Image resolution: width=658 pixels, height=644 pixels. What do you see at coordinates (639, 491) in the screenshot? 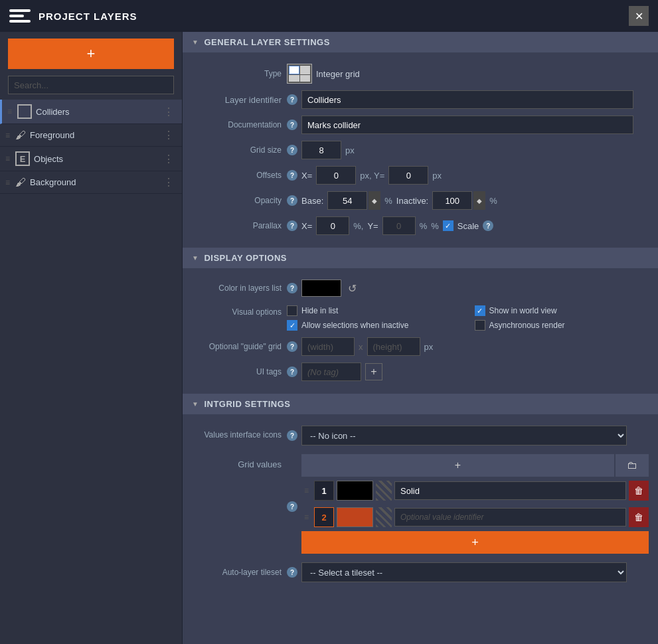
I see `gv-delete-button-1: 🗑` at bounding box center [639, 491].